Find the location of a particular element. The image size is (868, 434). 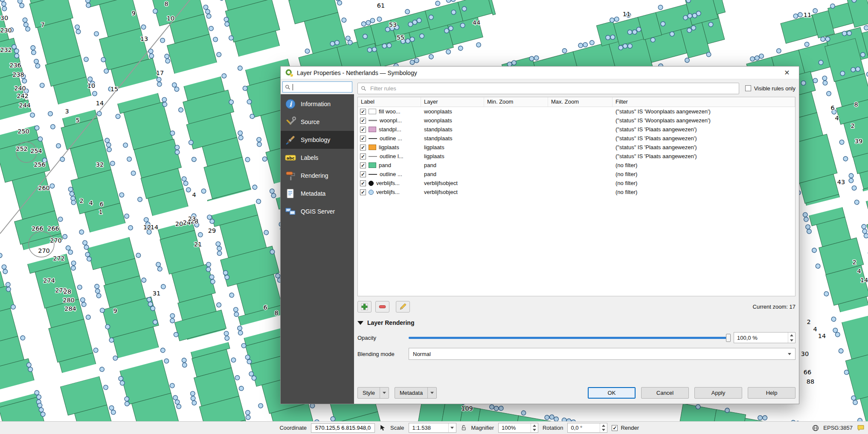

sidebar-item-source: Source is located at coordinates (317, 122).